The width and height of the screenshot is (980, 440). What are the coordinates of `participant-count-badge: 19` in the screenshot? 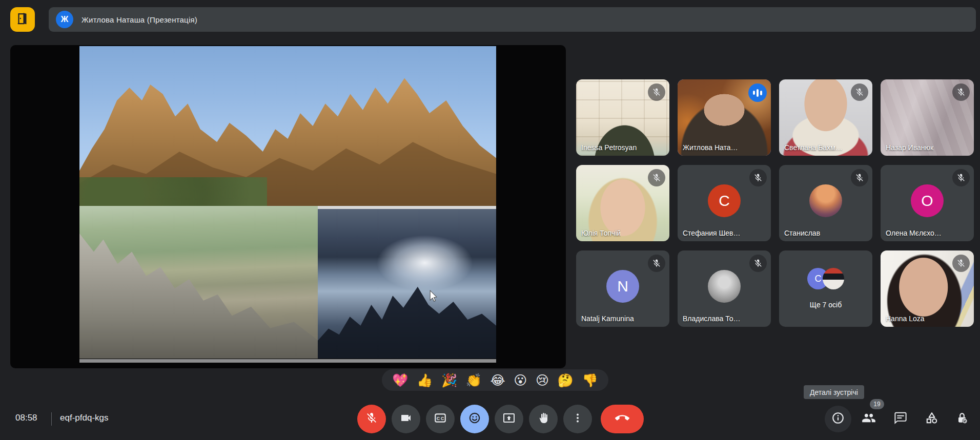 It's located at (877, 404).